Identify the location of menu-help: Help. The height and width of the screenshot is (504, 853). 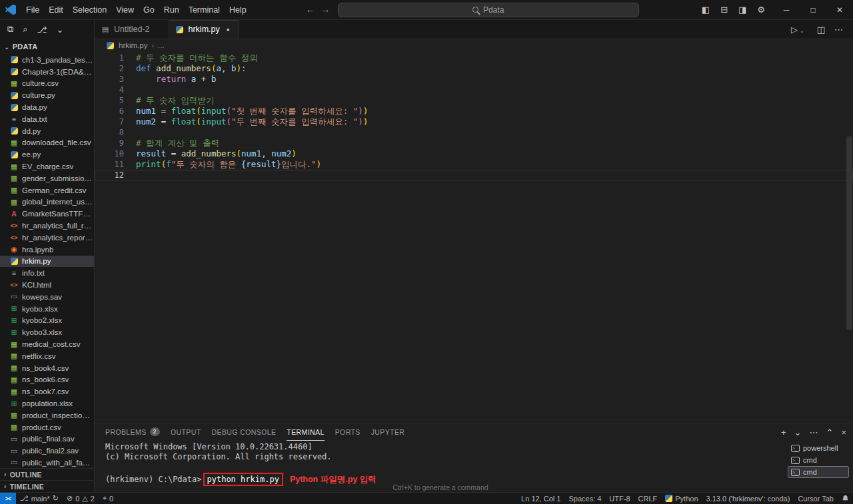
(238, 10).